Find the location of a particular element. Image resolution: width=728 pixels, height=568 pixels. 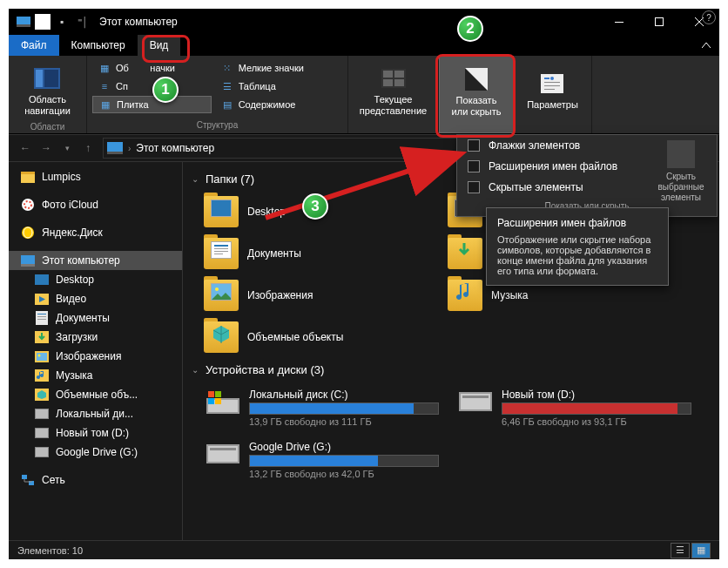

qa-dropdown: ⁼│ is located at coordinates (83, 22).